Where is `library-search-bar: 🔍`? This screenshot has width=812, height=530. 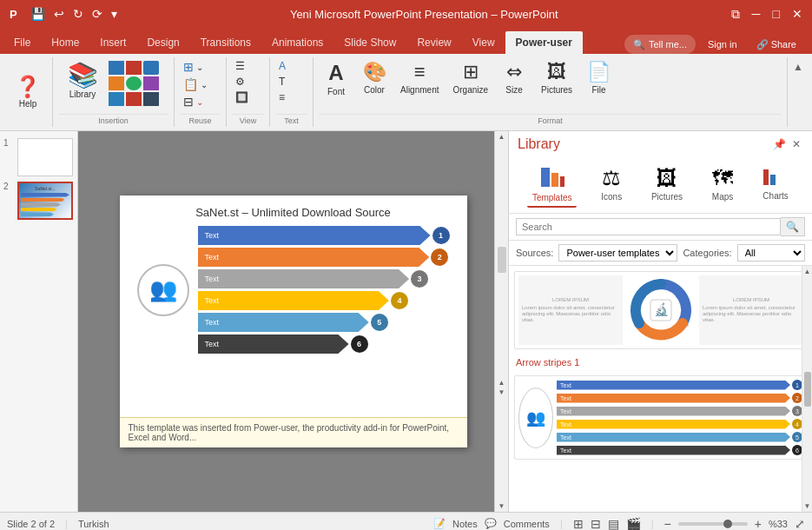 library-search-bar: 🔍 is located at coordinates (660, 228).